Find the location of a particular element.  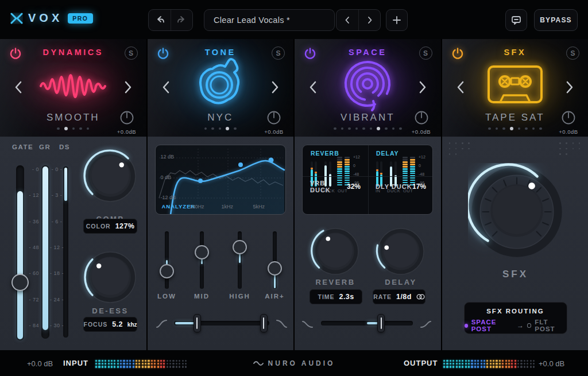

output-level-meter is located at coordinates (489, 364).